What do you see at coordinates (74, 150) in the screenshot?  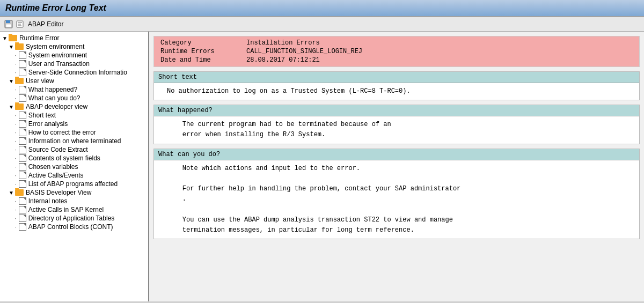 I see `tree-item-source-code-extract: ·Source Code Extract` at bounding box center [74, 150].